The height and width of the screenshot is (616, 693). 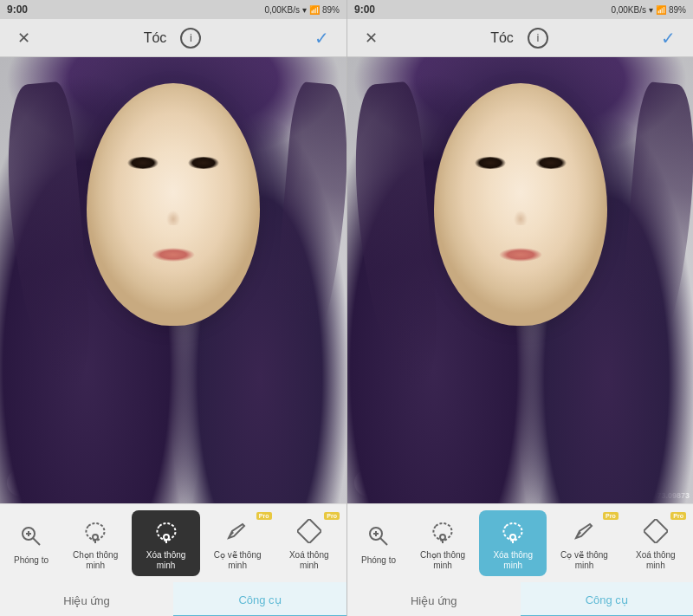 What do you see at coordinates (585, 531) in the screenshot?
I see `draw-icon-right` at bounding box center [585, 531].